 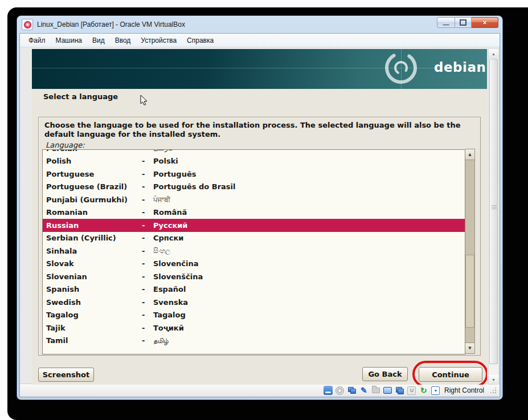 What do you see at coordinates (69, 40) in the screenshot?
I see `menu-machine: Машина` at bounding box center [69, 40].